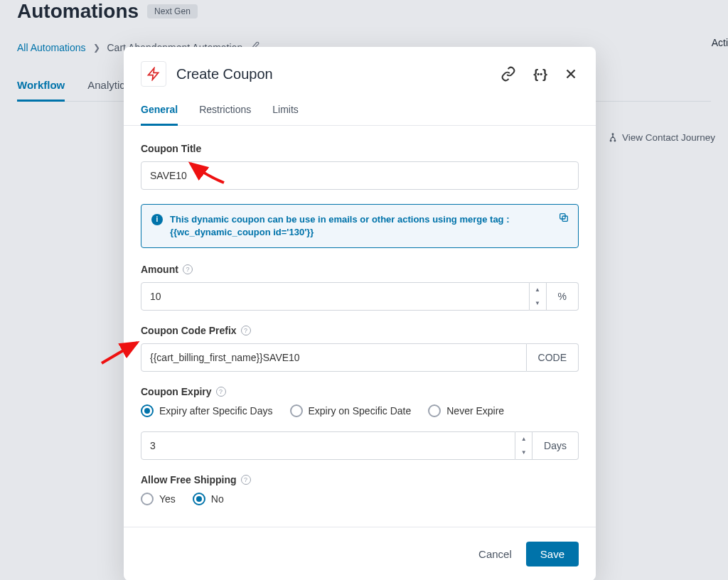  I want to click on prefix-input, so click(334, 358).